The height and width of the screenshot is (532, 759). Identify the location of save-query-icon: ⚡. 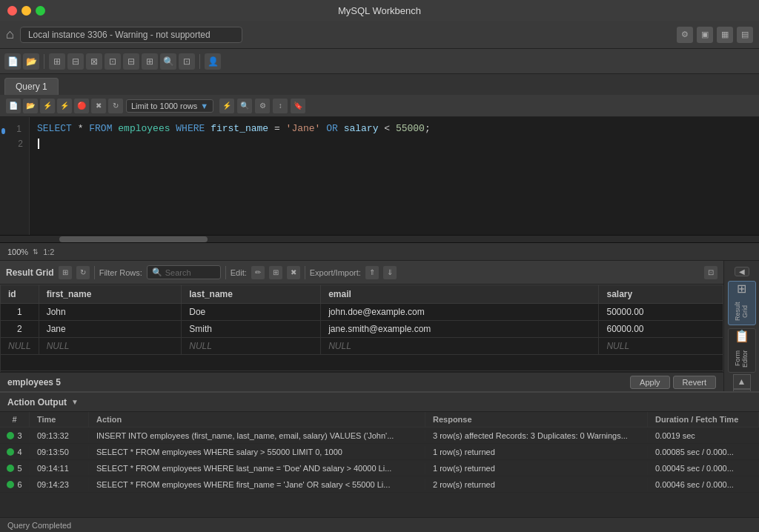
(47, 106).